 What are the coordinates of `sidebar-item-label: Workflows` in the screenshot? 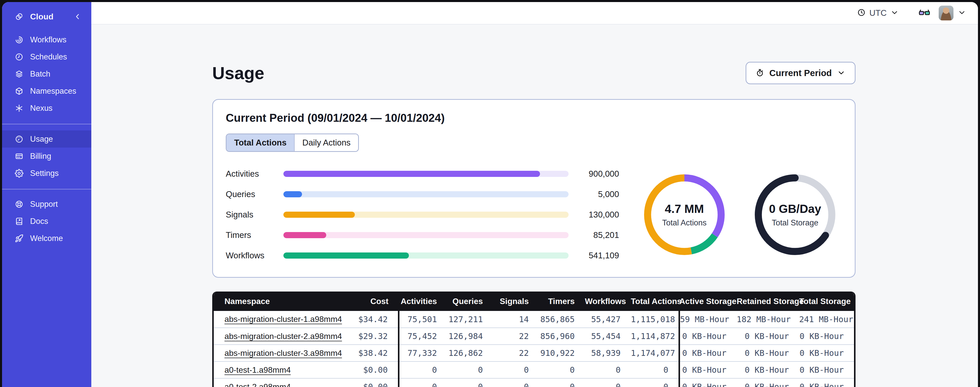 It's located at (48, 40).